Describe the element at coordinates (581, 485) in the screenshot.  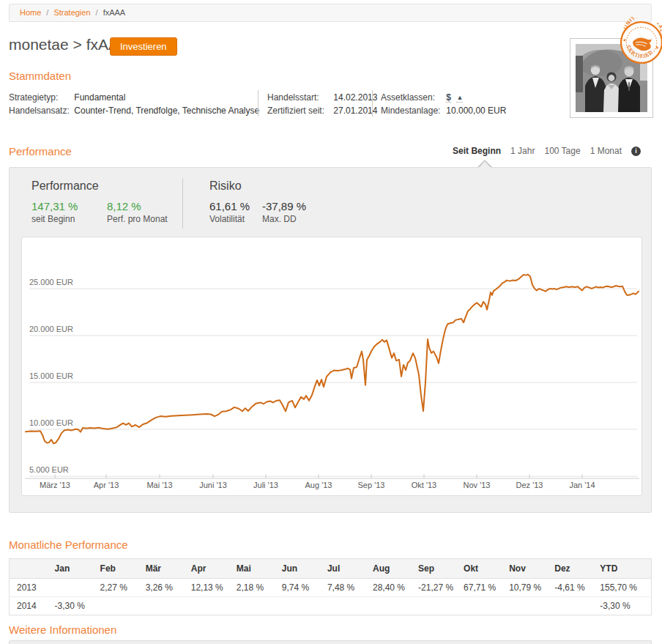
I see `svg-text: Jan '14` at that location.